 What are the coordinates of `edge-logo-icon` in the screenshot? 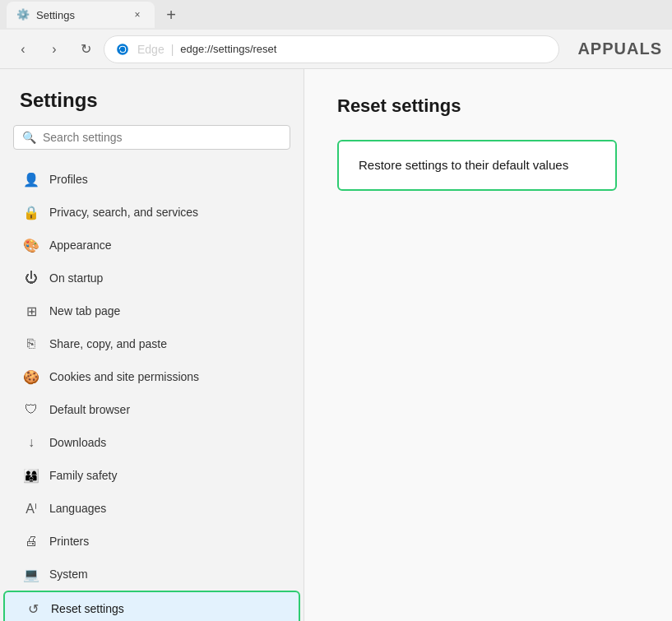 It's located at (123, 49).